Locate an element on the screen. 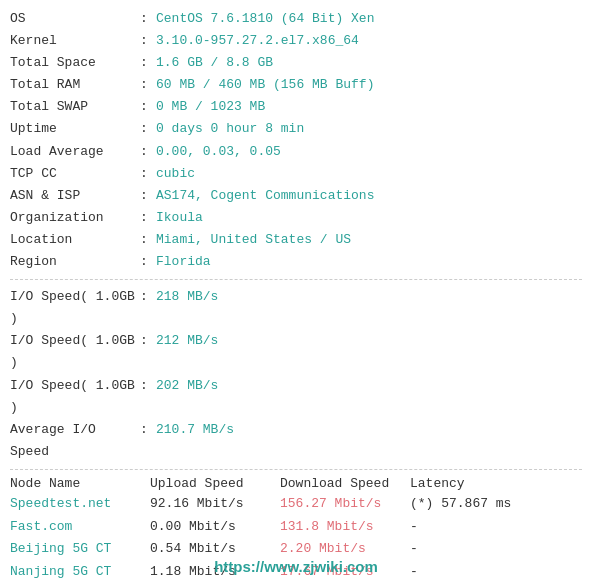  system-label: Load Average is located at coordinates (75, 152).